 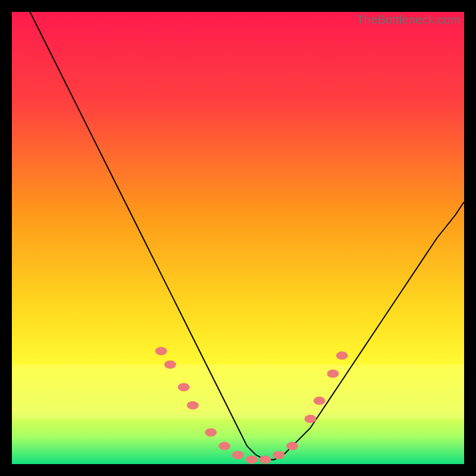 What do you see at coordinates (408, 20) in the screenshot?
I see `watermark-text: TheBottleneck.com` at bounding box center [408, 20].